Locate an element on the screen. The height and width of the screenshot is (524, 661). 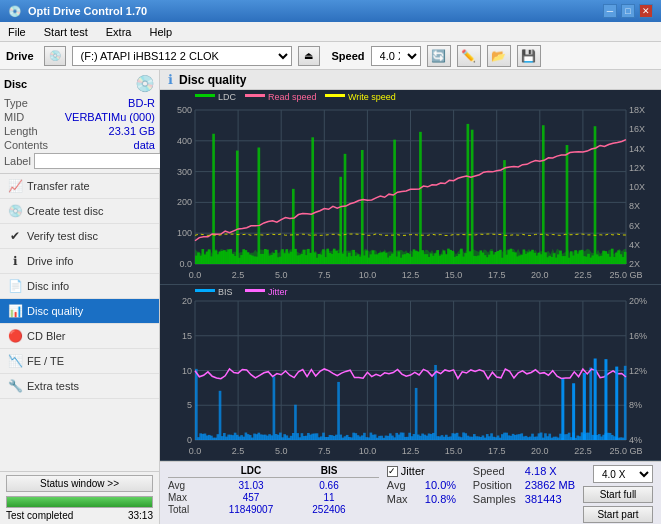
progress-bar-fill is located at coordinates (80, 502).